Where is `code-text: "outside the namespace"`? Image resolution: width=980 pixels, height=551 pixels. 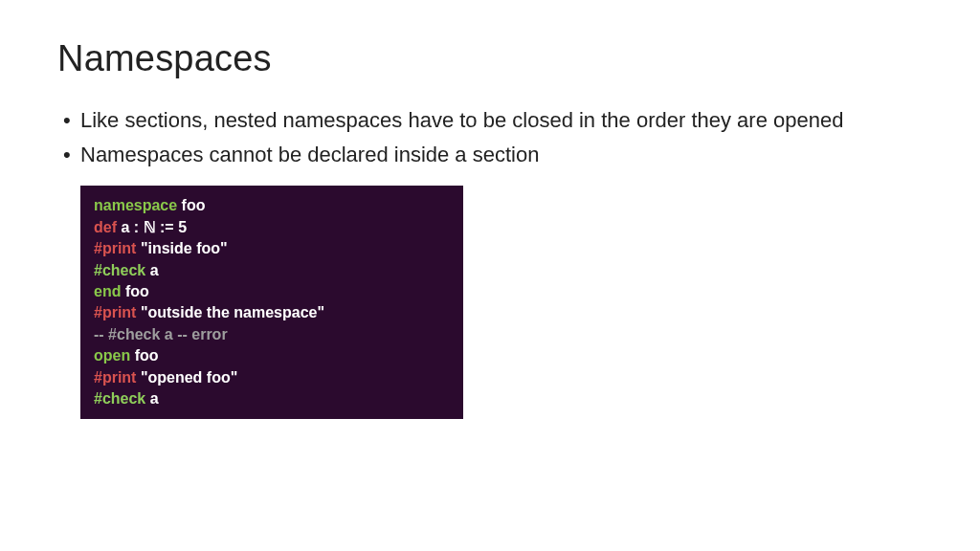
code-text: "outside the namespace" is located at coordinates (230, 312).